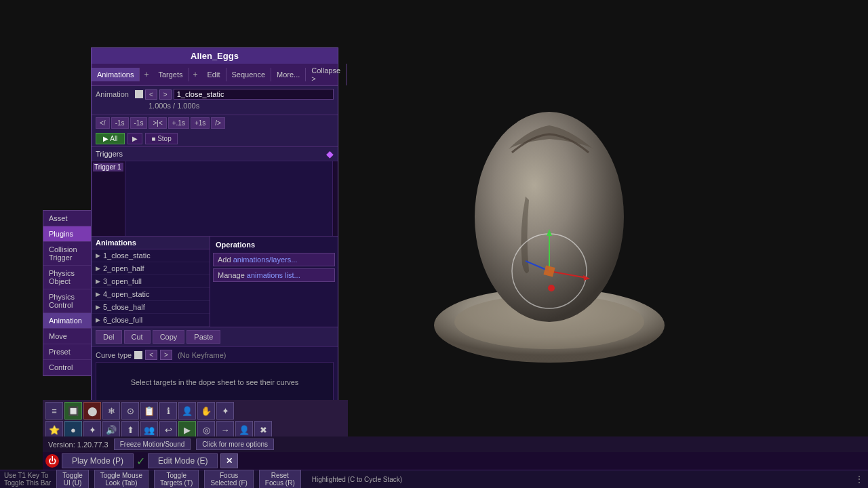 This screenshot has height=488, width=868. Describe the element at coordinates (161, 138) in the screenshot. I see `stop-btn: ■ Stop` at that location.